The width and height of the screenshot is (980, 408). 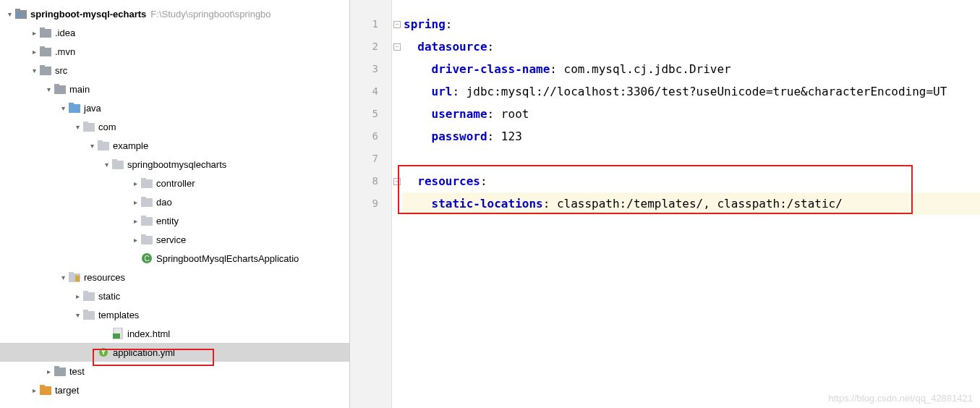 I want to click on tree-label: static, so click(x=109, y=297).